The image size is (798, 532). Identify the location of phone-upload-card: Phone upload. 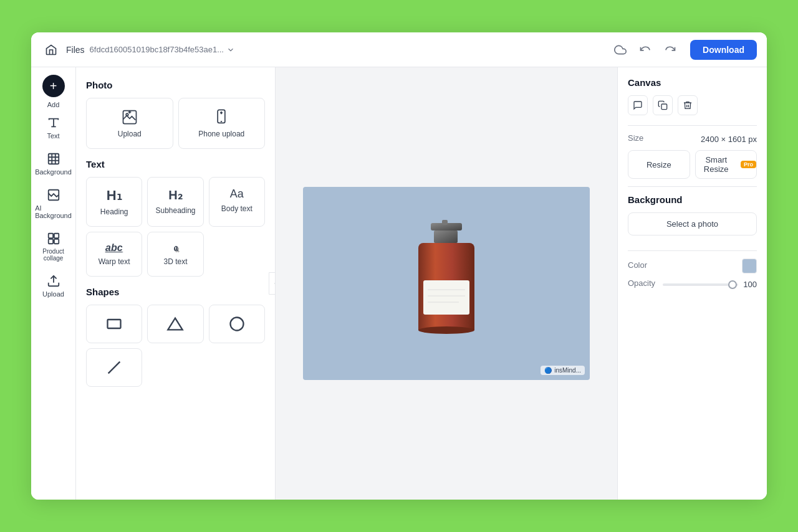
(222, 123).